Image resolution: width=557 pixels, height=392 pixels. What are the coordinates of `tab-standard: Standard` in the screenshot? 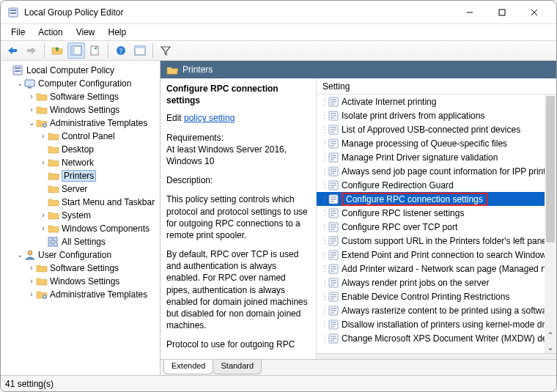 It's located at (237, 367).